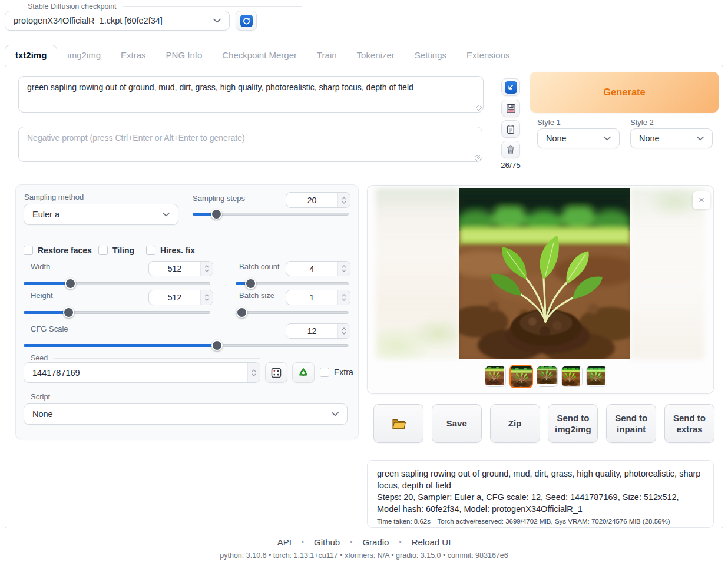 This screenshot has width=728, height=569. Describe the element at coordinates (700, 138) in the screenshot. I see `chevron-down-icon` at that location.